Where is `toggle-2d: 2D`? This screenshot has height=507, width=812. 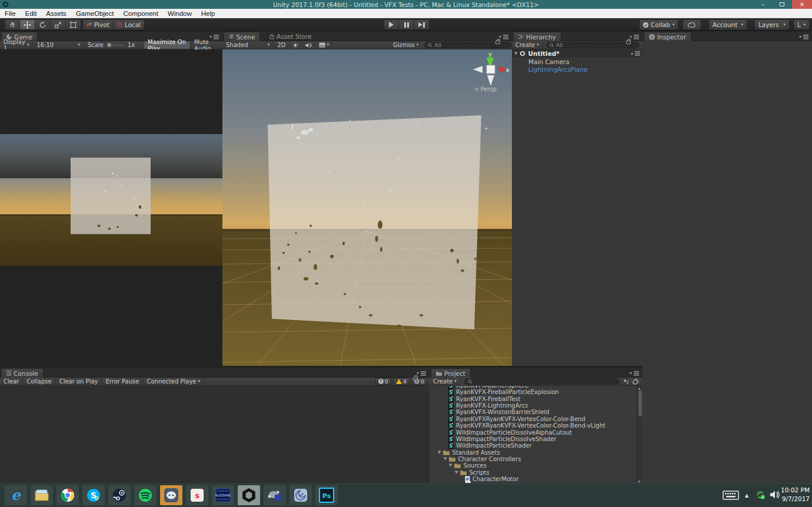 toggle-2d: 2D is located at coordinates (281, 45).